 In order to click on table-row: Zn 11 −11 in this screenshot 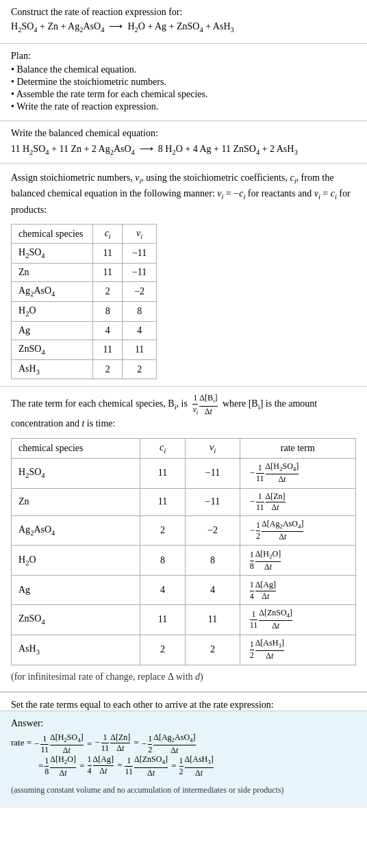, I will do `click(84, 272)`.